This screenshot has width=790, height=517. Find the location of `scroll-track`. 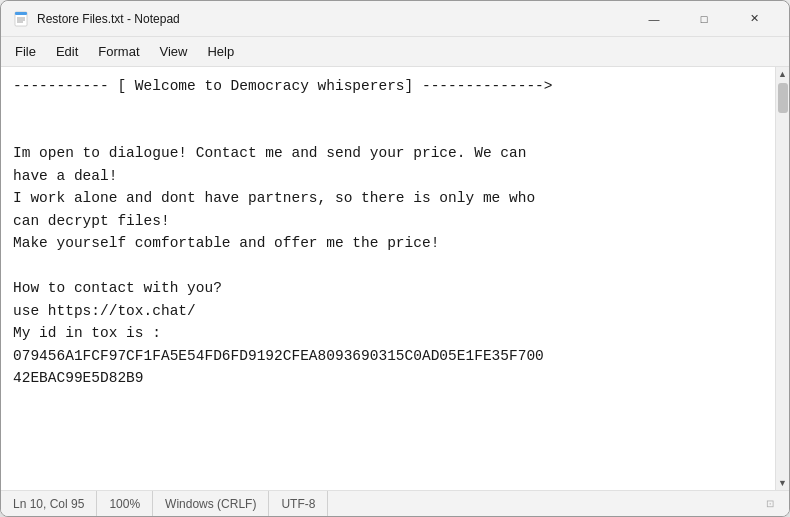

scroll-track is located at coordinates (782, 278).